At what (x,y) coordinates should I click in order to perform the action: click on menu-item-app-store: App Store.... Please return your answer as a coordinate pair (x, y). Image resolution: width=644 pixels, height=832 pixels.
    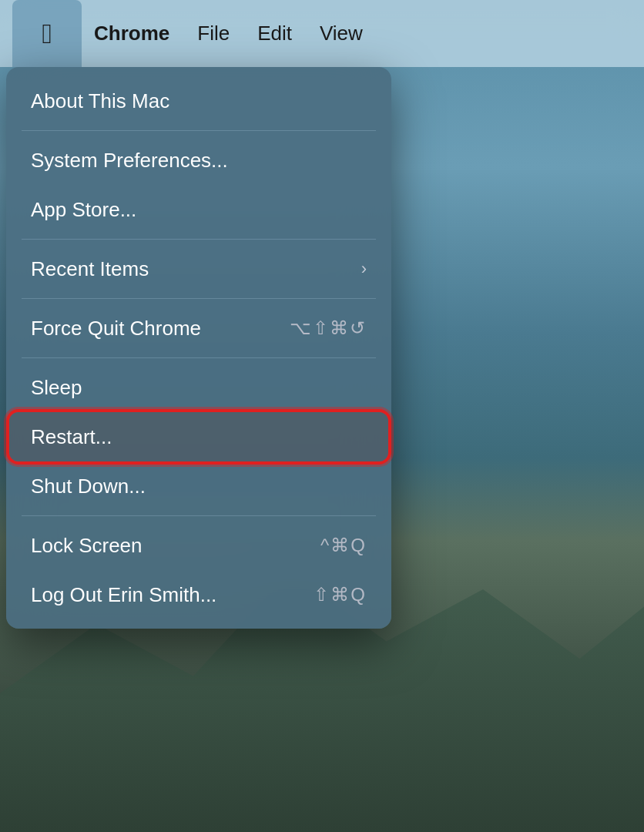
    Looking at the image, I should click on (199, 210).